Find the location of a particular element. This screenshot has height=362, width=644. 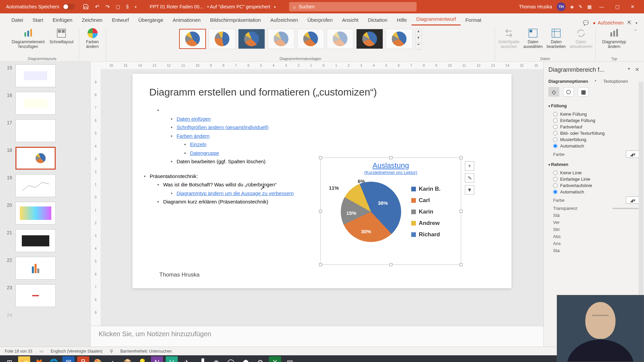

minimize-button: — is located at coordinates (602, 7).